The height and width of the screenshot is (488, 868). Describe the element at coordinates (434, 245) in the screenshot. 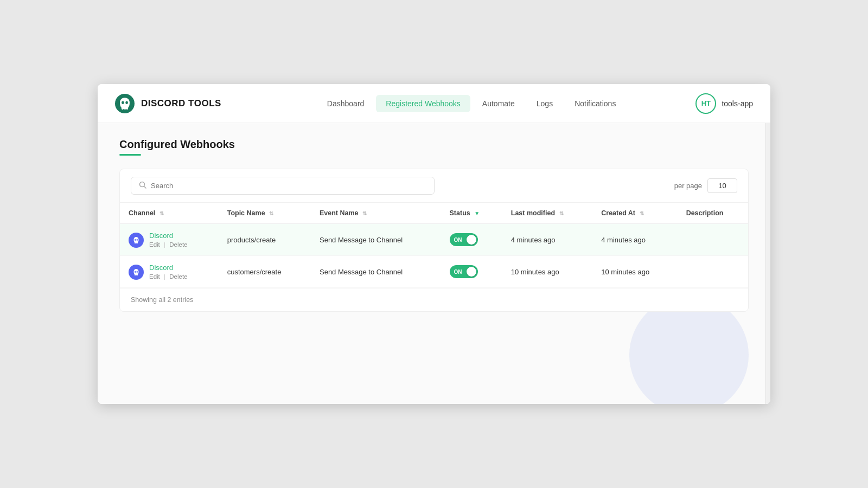

I see `webhooks-table: Channel ⇅ Topic Name ⇅ Event Name ⇅ St` at that location.